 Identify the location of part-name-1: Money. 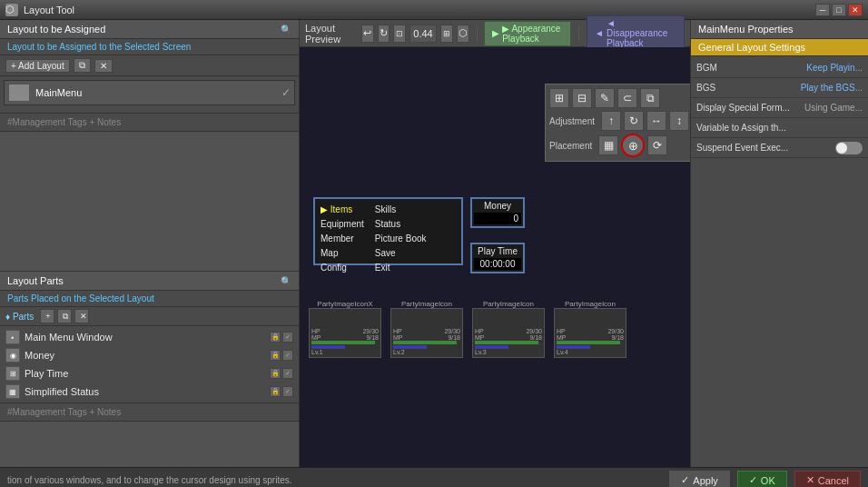
(145, 355).